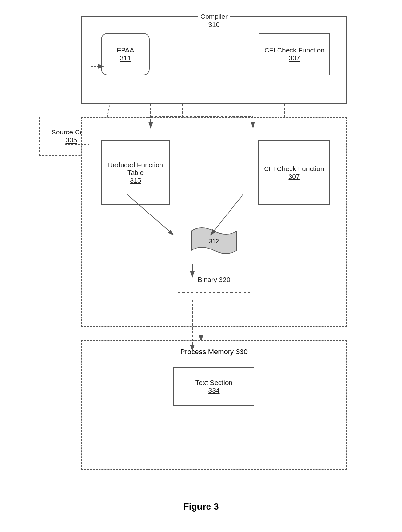 The image size is (402, 532). Describe the element at coordinates (136, 169) in the screenshot. I see `reduced-function-table-label: Reduced Function Table` at that location.